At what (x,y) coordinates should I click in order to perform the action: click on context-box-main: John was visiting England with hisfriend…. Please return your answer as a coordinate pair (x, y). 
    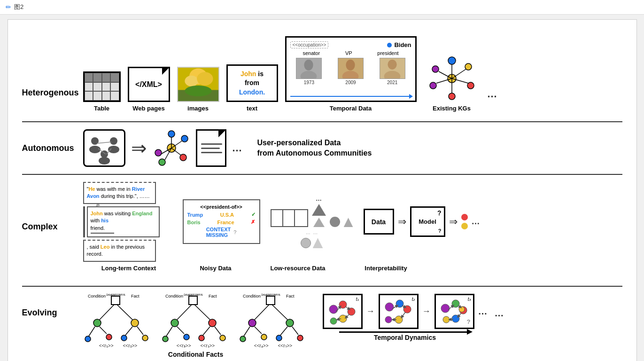
    Looking at the image, I should click on (128, 222).